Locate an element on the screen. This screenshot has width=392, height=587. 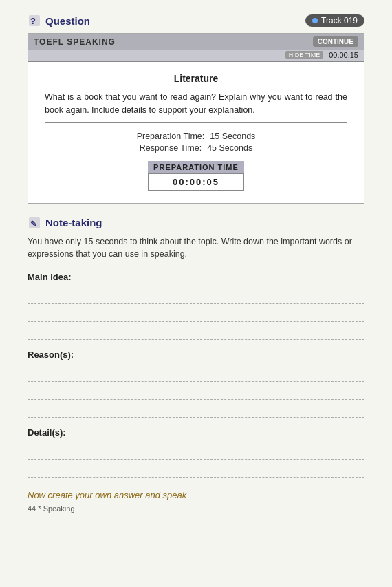
response-time-label: Response Time: is located at coordinates (171, 148).